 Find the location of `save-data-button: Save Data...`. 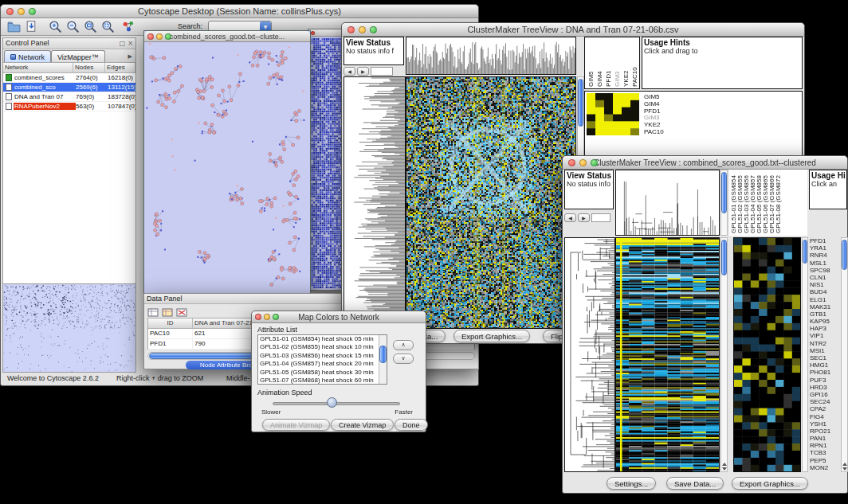

save-data-button: Save Data... is located at coordinates (695, 483).